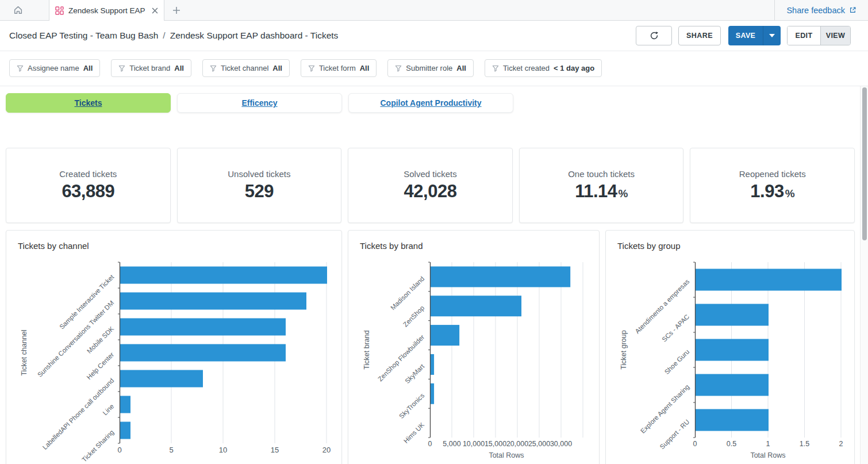 Image resolution: width=868 pixels, height=464 pixels. I want to click on kpi-card-unsolved-tickets: Unsolved tickets529, so click(260, 185).